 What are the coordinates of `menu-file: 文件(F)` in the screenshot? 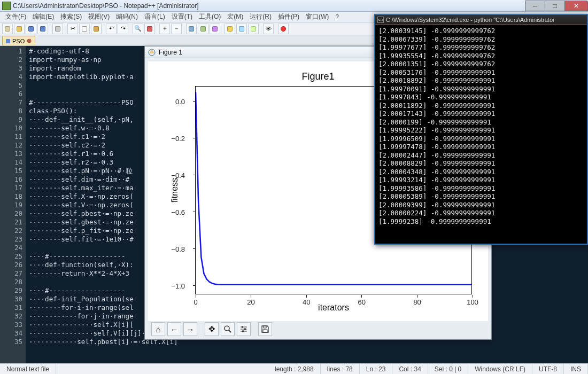 It's located at (16, 17).